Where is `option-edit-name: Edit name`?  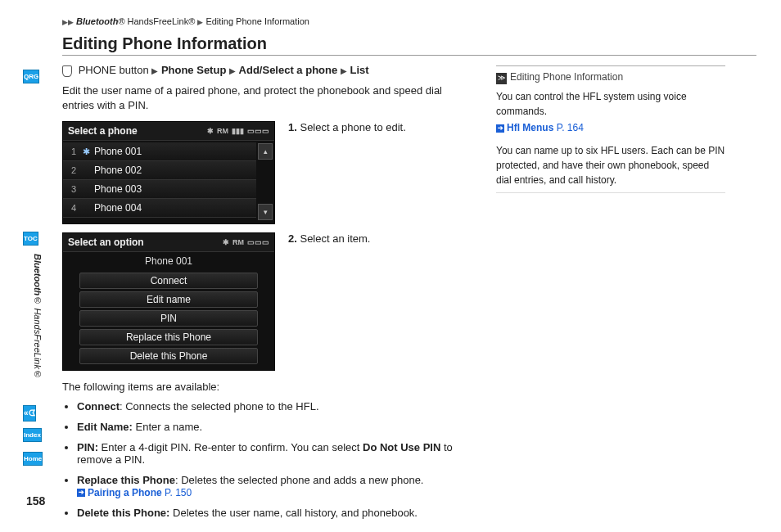 option-edit-name: Edit name is located at coordinates (169, 300).